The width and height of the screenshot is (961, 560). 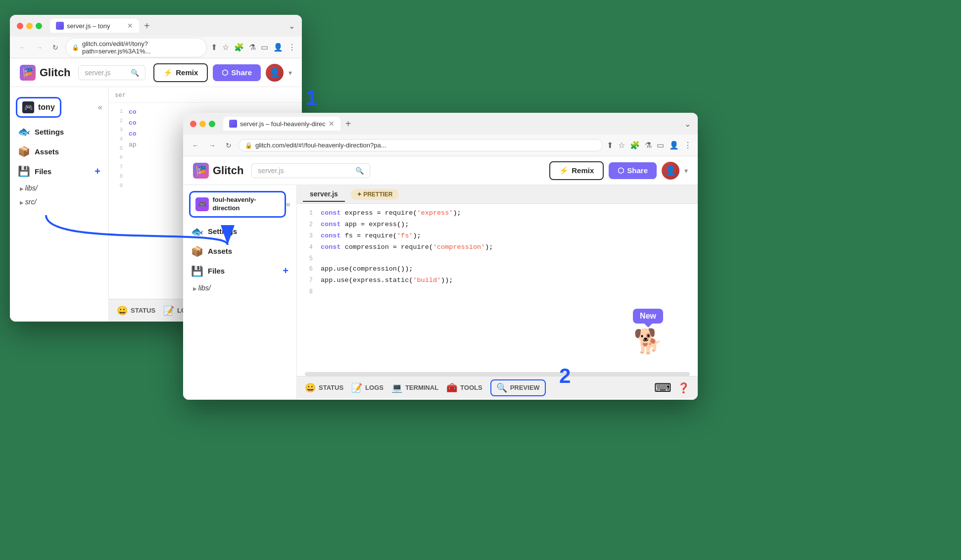 I want to click on search-box-back: server.js 🔍, so click(x=112, y=73).